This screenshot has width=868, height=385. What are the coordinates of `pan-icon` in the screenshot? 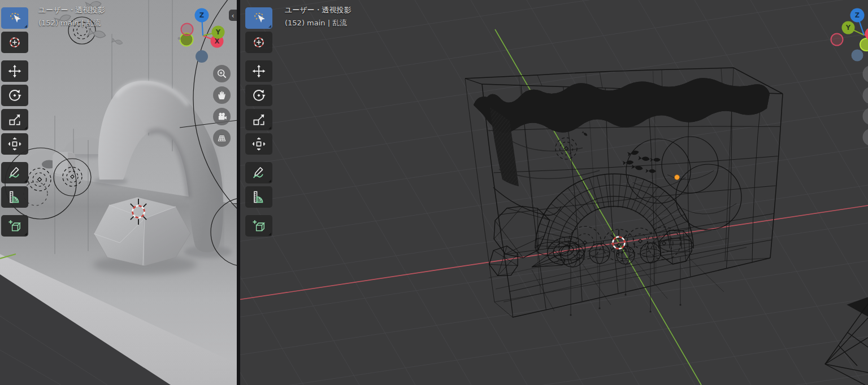 It's located at (222, 95).